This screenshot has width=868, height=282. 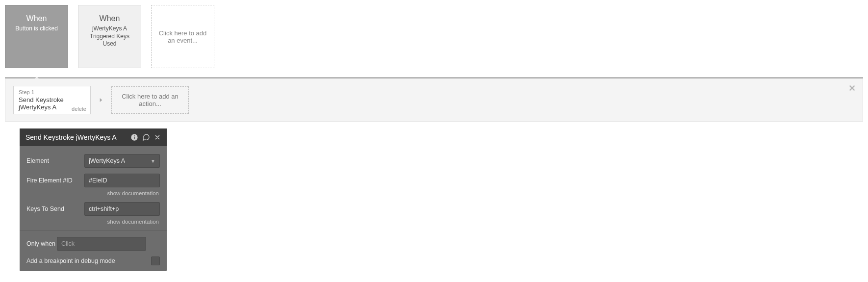 What do you see at coordinates (150, 100) in the screenshot?
I see `add-action-text: Click here to add an action...` at bounding box center [150, 100].